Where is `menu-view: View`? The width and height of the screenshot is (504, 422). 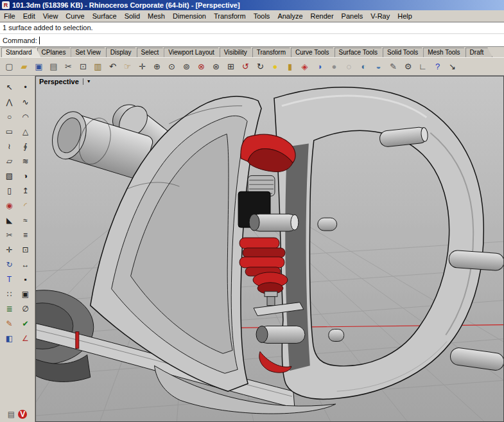 menu-view: View is located at coordinates (51, 16).